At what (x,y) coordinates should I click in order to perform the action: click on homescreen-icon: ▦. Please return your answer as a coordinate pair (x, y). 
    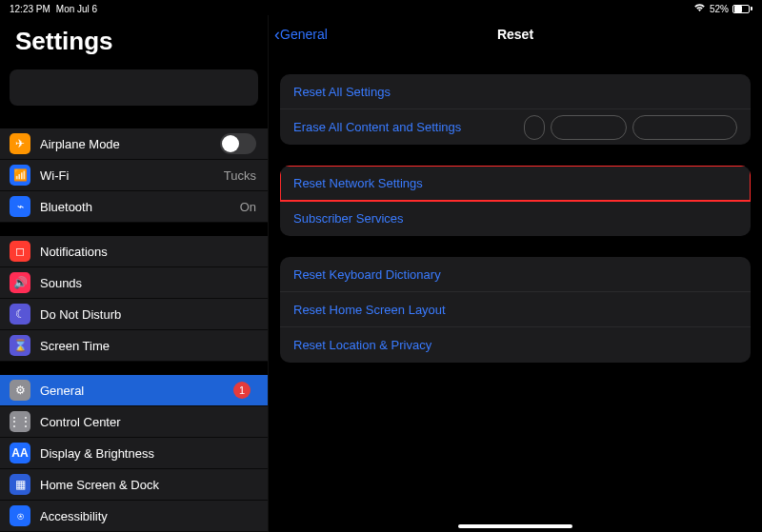
    Looking at the image, I should click on (20, 484).